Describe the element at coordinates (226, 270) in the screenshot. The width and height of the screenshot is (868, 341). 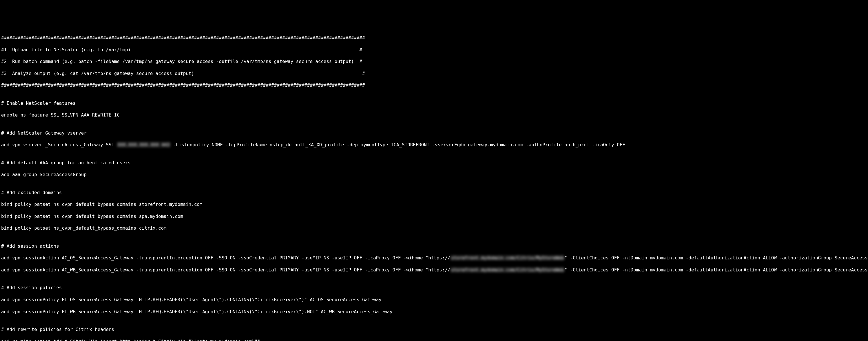
I see `cmd-part: add vpn sessionAction AC_WB_SecureAccess…` at that location.